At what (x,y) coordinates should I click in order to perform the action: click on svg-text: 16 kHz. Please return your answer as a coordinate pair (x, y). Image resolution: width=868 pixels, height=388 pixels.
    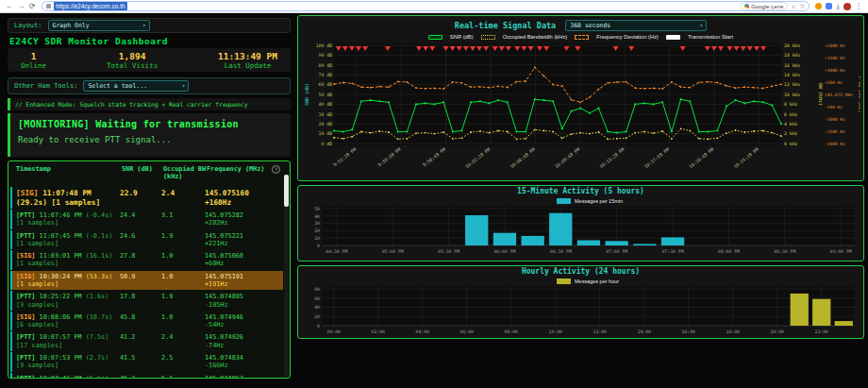
    Looking at the image, I should click on (793, 66).